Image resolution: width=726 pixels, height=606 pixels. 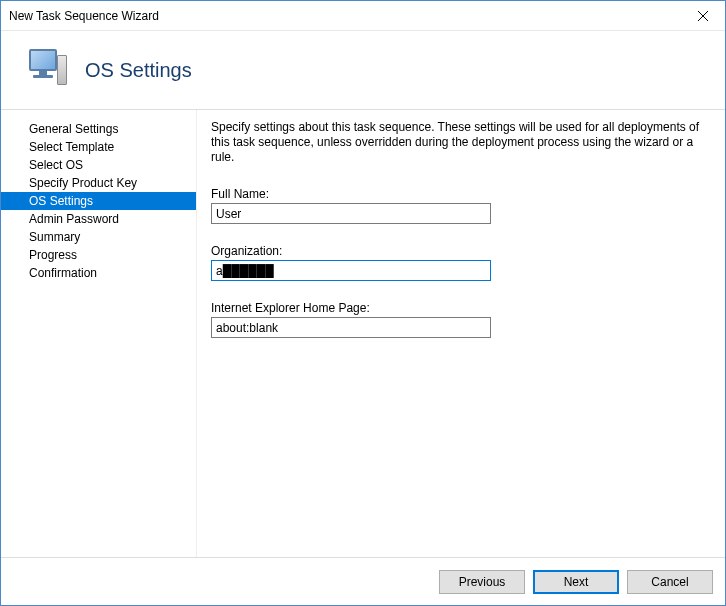 What do you see at coordinates (460, 251) in the screenshot?
I see `organization-label: Organization:` at bounding box center [460, 251].